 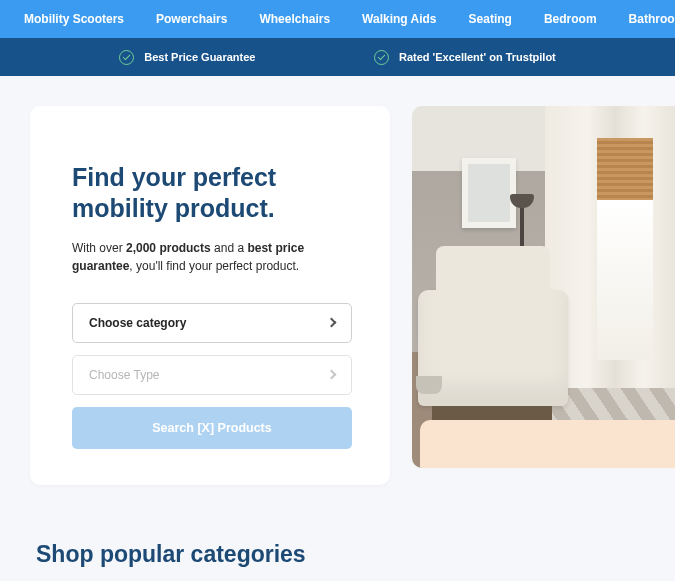 What do you see at coordinates (138, 323) in the screenshot?
I see `select-label: Choose category` at bounding box center [138, 323].